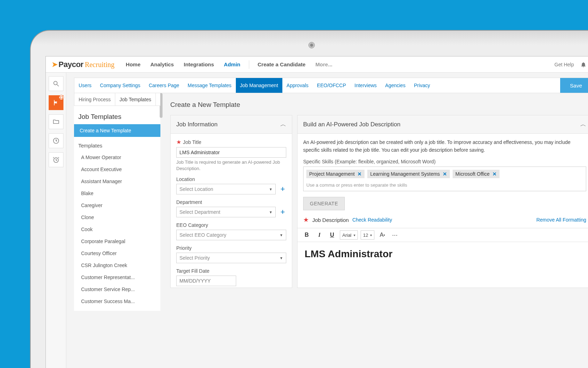  Describe the element at coordinates (117, 181) in the screenshot. I see `template-item: Assistant Manager` at that location.